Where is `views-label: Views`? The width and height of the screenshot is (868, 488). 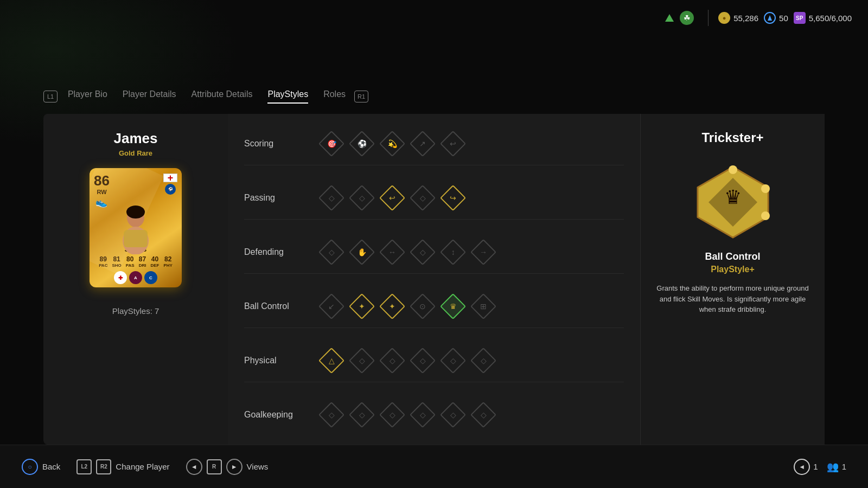 views-label: Views is located at coordinates (258, 466).